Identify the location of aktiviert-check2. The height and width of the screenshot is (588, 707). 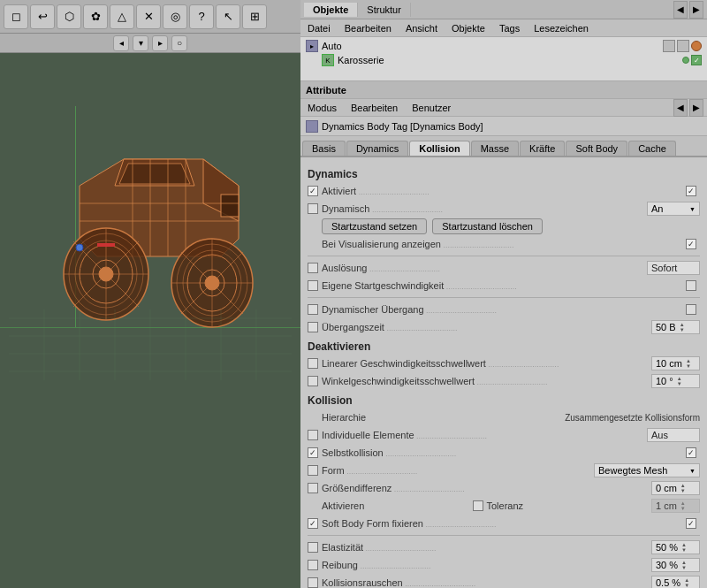
(691, 191).